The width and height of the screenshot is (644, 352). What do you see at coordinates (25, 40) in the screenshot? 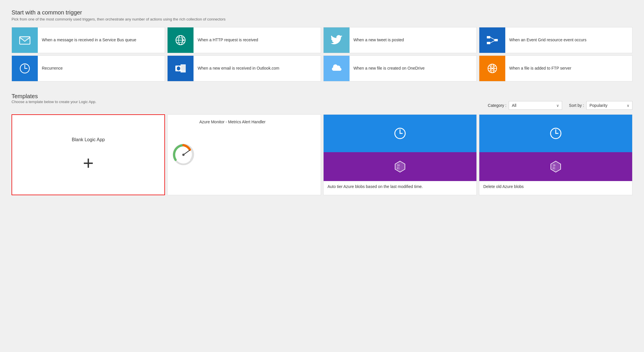
I see `servicebus-icon` at bounding box center [25, 40].